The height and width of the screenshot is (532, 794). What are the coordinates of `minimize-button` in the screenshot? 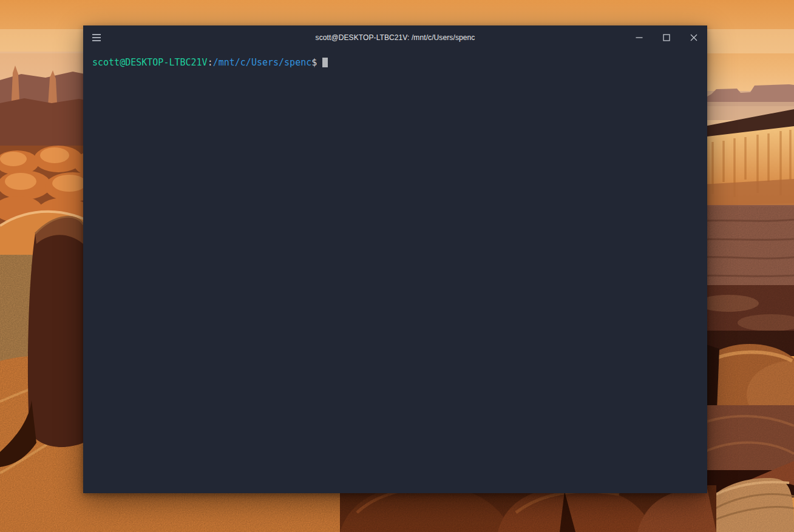 It's located at (639, 38).